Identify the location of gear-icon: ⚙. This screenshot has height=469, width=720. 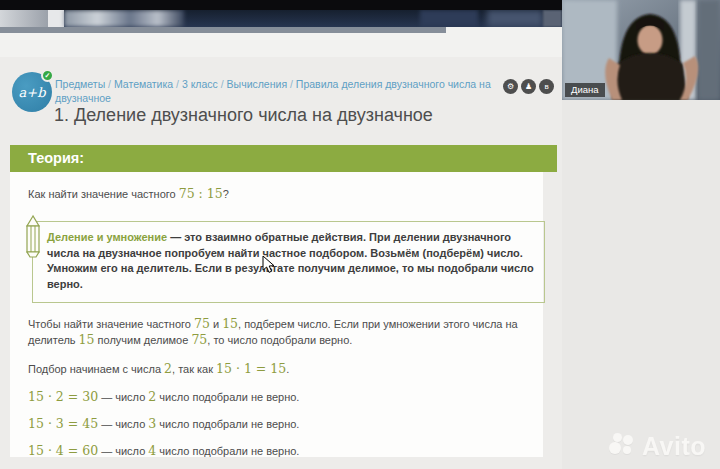
(510, 86).